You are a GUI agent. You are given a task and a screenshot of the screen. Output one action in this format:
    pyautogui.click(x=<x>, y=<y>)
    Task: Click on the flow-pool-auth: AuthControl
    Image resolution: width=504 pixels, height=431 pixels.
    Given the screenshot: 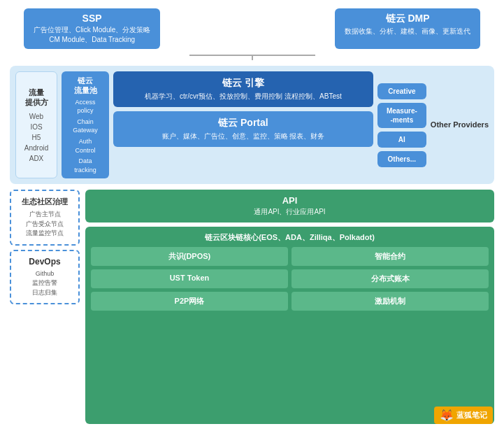 What is the action you would take?
    pyautogui.click(x=85, y=146)
    